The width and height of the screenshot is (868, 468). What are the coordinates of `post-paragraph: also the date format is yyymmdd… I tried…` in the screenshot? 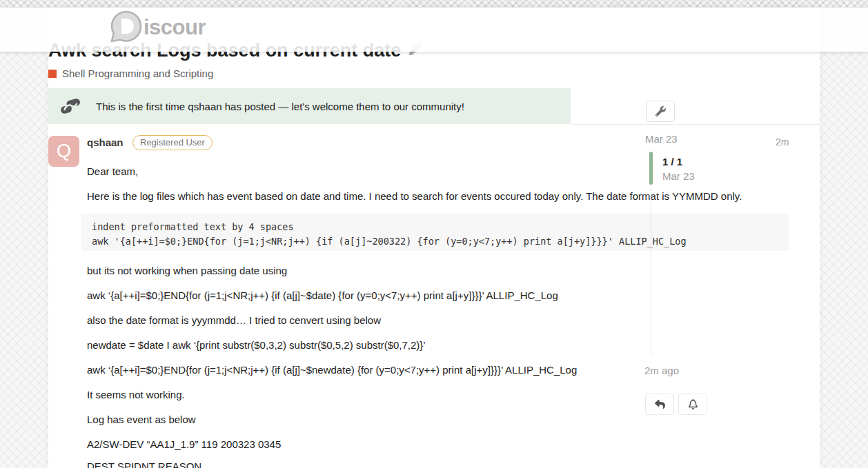 It's located at (234, 320).